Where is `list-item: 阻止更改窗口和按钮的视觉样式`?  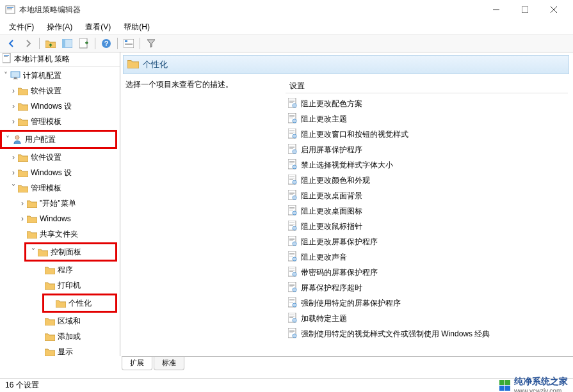
list-item: 阻止更改窗口和按钮的视觉样式 is located at coordinates (426, 134).